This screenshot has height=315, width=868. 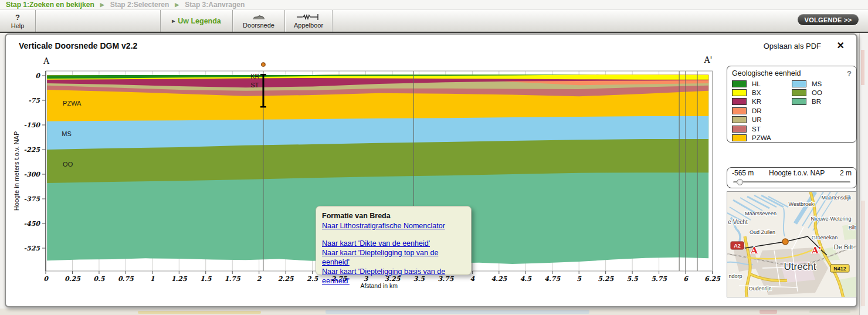 I want to click on legend-code-label: DR, so click(x=757, y=111).